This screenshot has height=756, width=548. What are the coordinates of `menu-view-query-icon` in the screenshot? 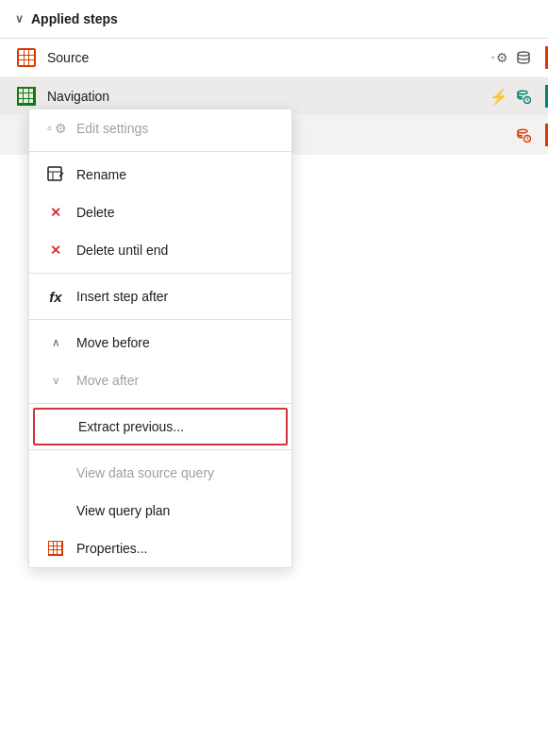 It's located at (56, 511).